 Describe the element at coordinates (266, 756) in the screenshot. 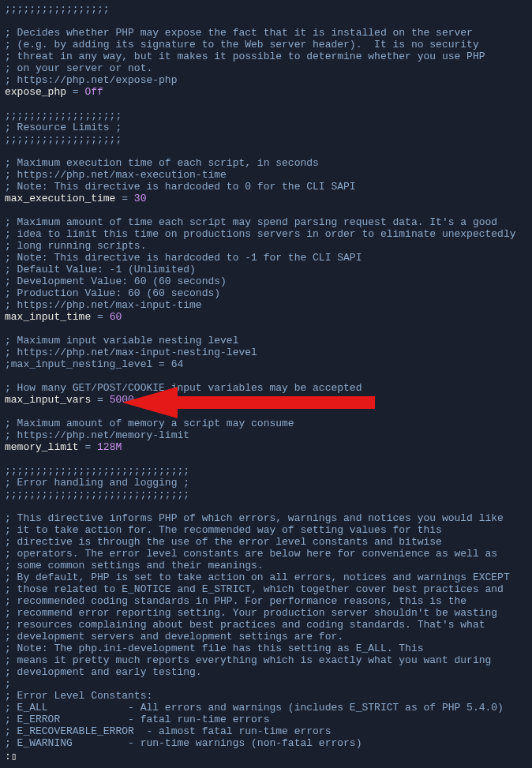

I see `command-line: :▯` at that location.